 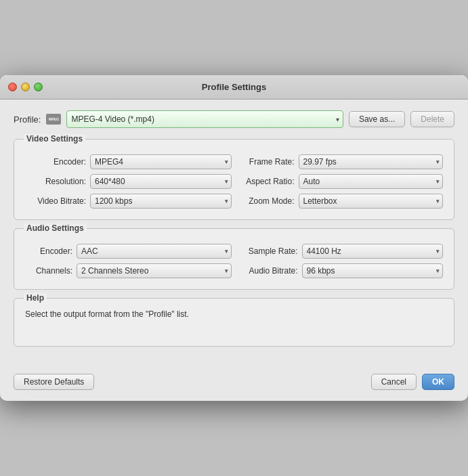 I want to click on zoom-mode-select: Letterbox, so click(x=371, y=201).